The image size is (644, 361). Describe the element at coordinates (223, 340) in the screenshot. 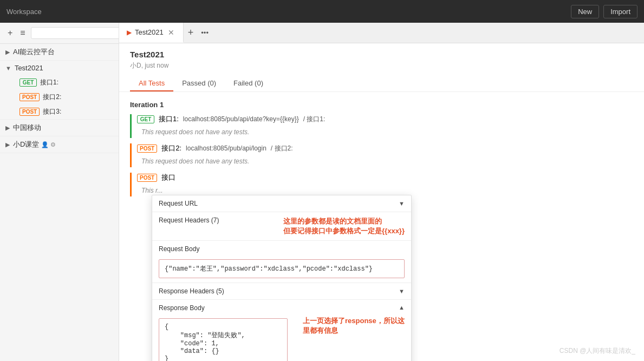

I see `dropdown-response-body-code: { "msg": "登陆失败", "code": 1, "data": {} }` at that location.